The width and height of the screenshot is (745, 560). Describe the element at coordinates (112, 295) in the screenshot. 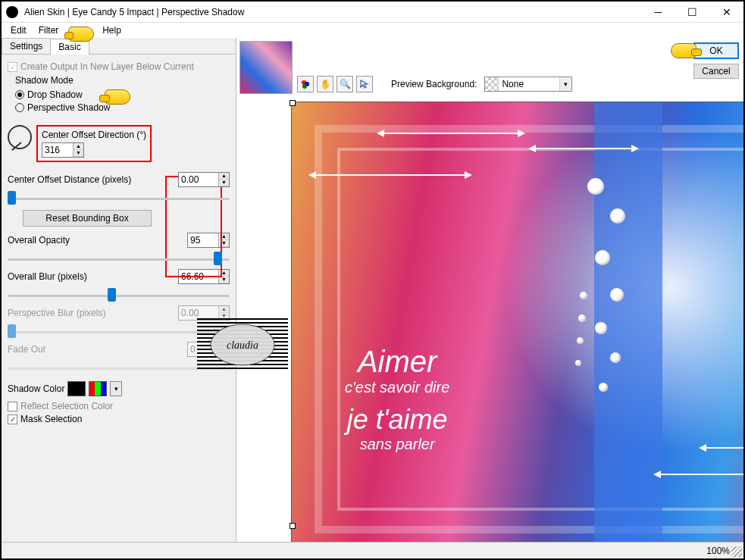

I see `overall-blur-slider` at that location.